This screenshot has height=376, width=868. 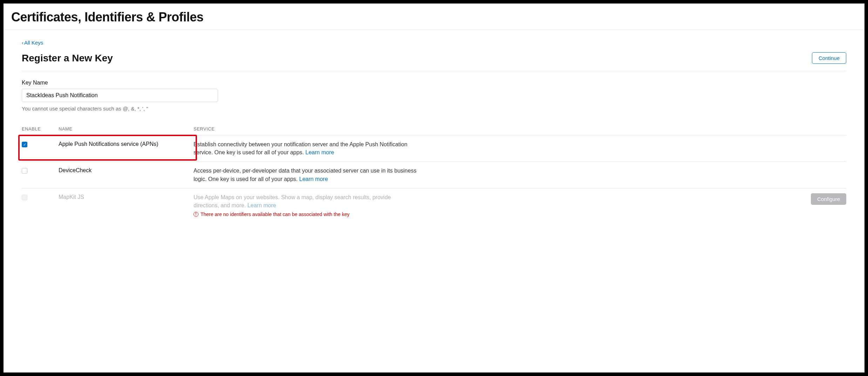 What do you see at coordinates (434, 205) in the screenshot?
I see `service-row-mapkitjs: MapKit JSUse Apple Maps on your websites…` at bounding box center [434, 205].